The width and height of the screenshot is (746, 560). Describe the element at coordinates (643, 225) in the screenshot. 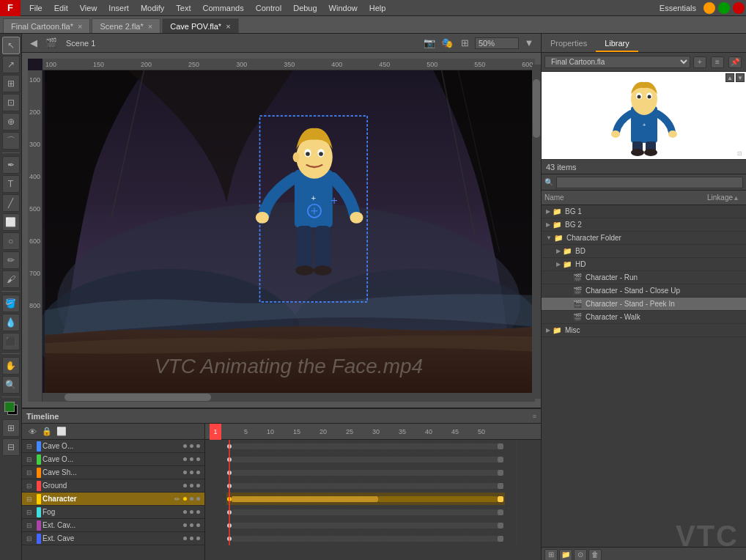

I see `lib-item-bg2: ▶ 📁 BG 2` at that location.